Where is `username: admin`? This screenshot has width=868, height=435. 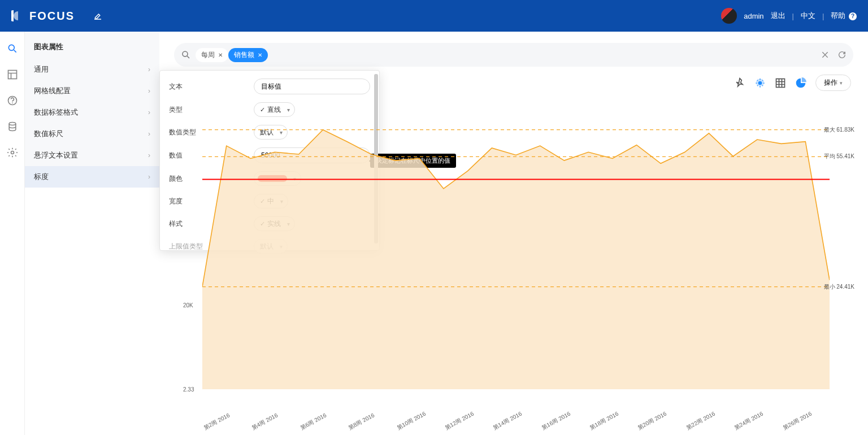
username: admin is located at coordinates (754, 16).